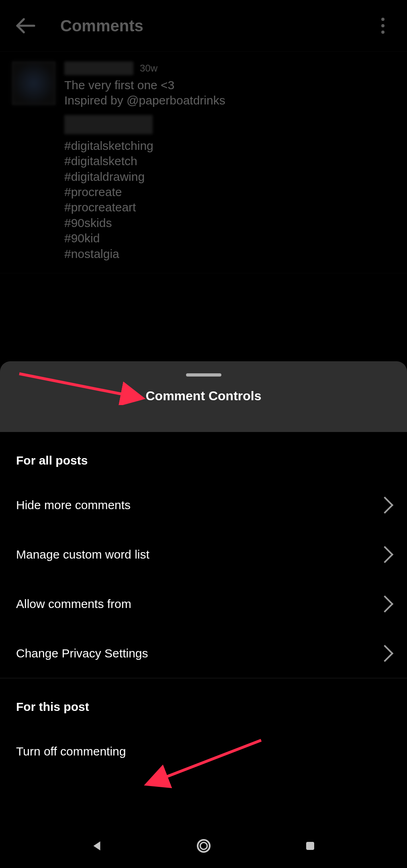 This screenshot has height=868, width=407. I want to click on hashtag: #nostalgia, so click(230, 254).